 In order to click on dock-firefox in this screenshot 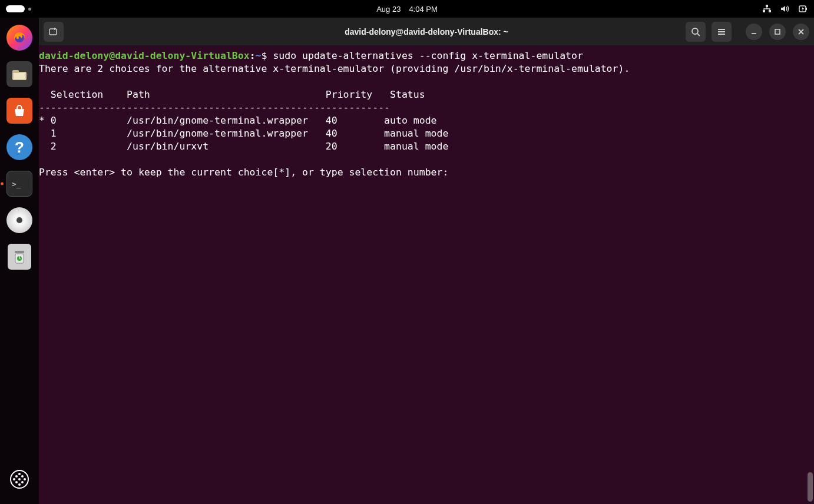, I will do `click(19, 38)`.